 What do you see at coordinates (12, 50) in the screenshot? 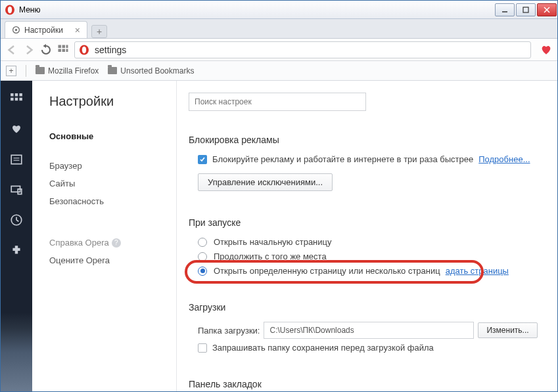
I see `back-button` at bounding box center [12, 50].